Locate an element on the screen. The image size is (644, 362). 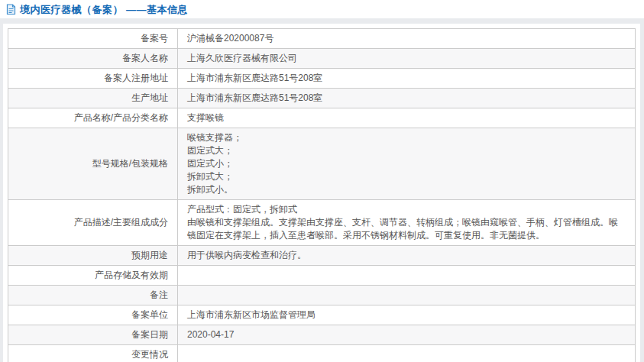
table-row: 备注 is located at coordinates (322, 296).